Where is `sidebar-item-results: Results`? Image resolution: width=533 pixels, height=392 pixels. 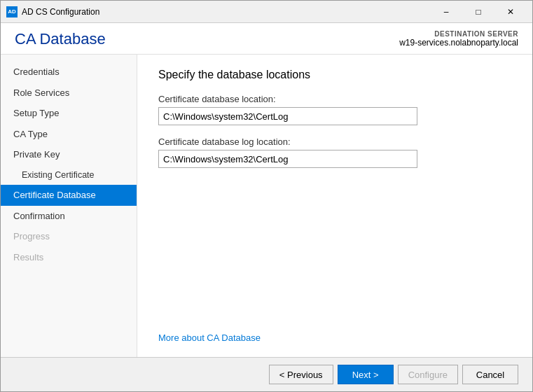 sidebar-item-results: Results is located at coordinates (69, 258).